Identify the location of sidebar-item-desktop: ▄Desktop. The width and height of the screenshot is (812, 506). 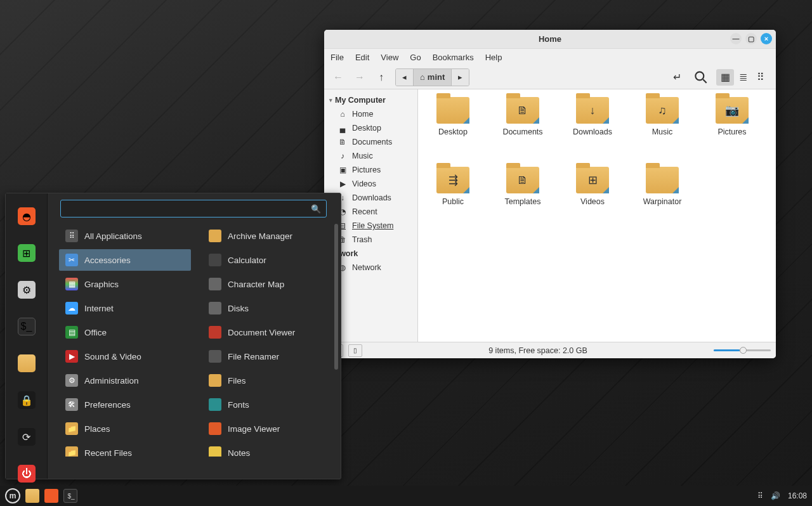
(370, 128).